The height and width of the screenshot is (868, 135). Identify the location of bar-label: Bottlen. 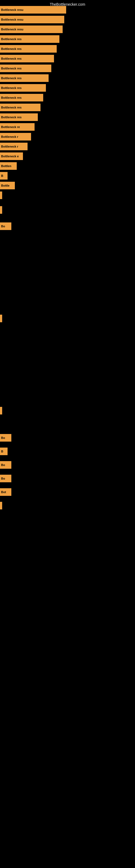
(6, 166).